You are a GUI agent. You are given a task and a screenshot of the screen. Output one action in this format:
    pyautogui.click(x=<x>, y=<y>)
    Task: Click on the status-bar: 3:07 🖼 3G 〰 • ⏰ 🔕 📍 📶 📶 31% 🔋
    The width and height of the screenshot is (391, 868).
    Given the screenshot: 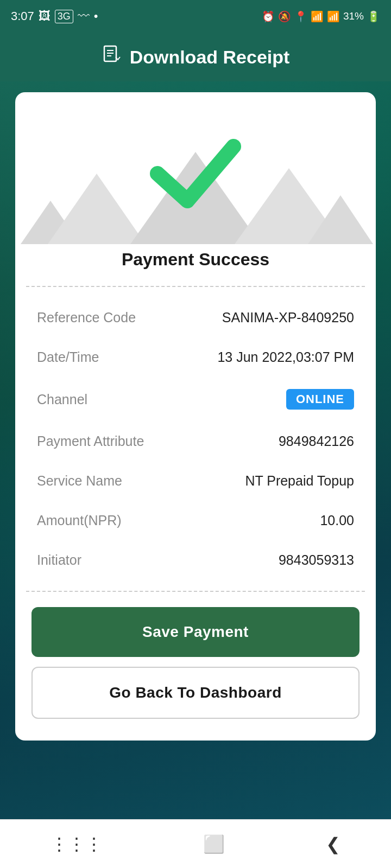 What is the action you would take?
    pyautogui.click(x=195, y=16)
    